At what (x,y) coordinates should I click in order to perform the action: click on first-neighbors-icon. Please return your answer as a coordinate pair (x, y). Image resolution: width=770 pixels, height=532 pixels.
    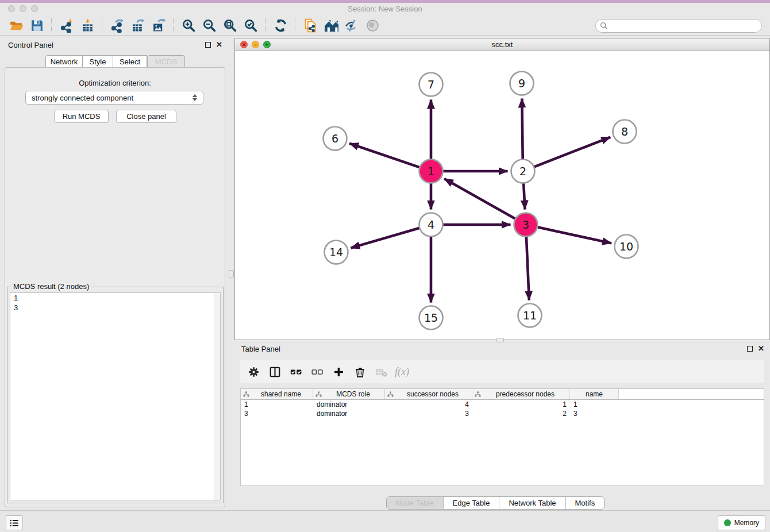
    Looking at the image, I should click on (331, 25).